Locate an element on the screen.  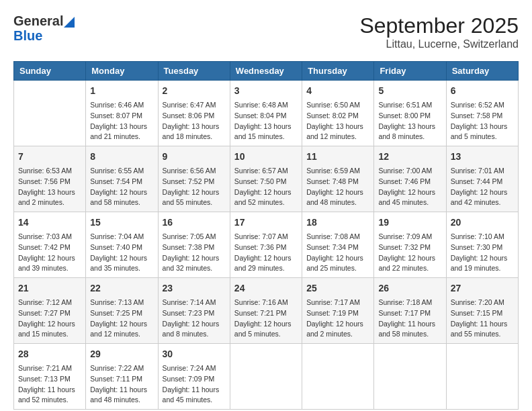
day-header-monday: Monday is located at coordinates (122, 71).